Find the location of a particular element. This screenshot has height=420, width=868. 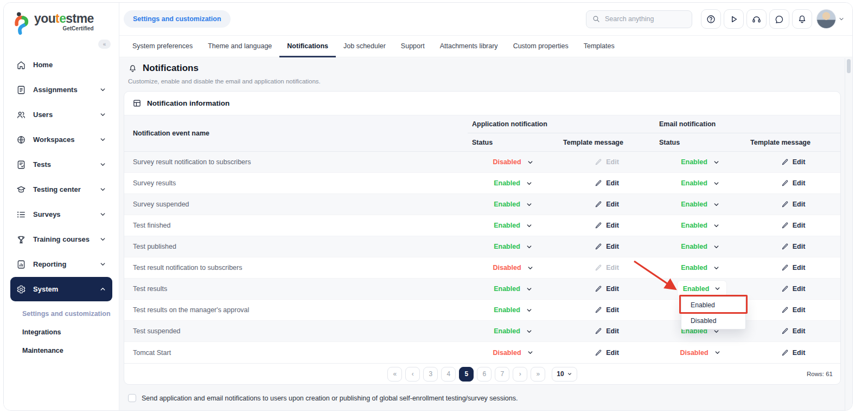

headset-button is located at coordinates (756, 19).